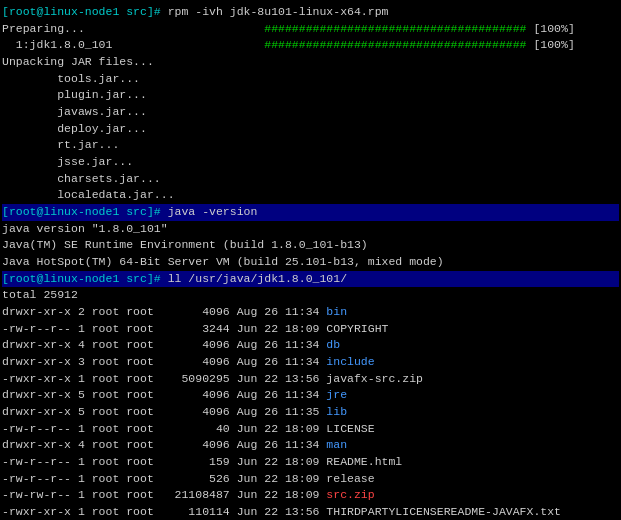 This screenshot has height=520, width=621. What do you see at coordinates (310, 312) in the screenshot?
I see `terminal-line: drwxr-xr-x 2 root root 4096 Aug 26 11:34…` at bounding box center [310, 312].